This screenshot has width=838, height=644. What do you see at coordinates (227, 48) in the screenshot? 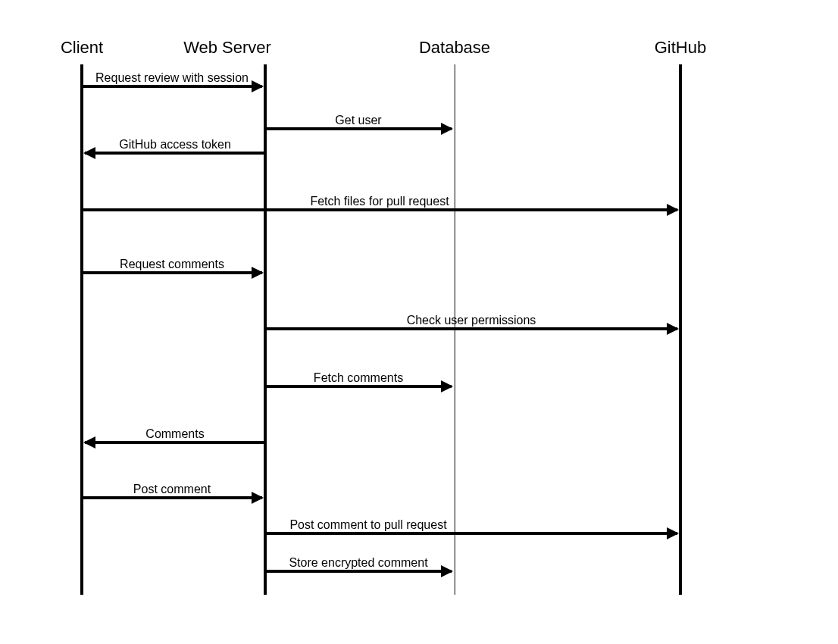
I see `participant-webserver: Web Server` at bounding box center [227, 48].